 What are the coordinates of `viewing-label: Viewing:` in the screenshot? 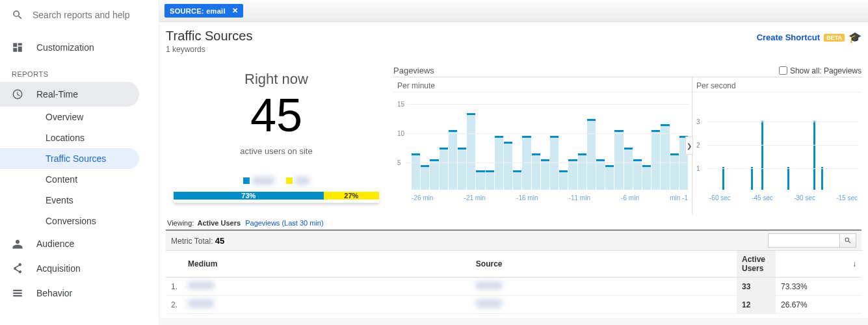 It's located at (181, 223).